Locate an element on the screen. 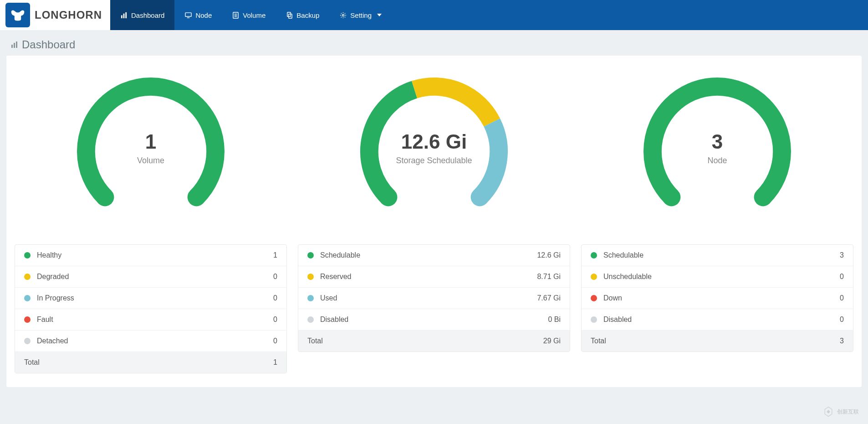 This screenshot has width=868, height=424. brand: LONGHORN is located at coordinates (55, 15).